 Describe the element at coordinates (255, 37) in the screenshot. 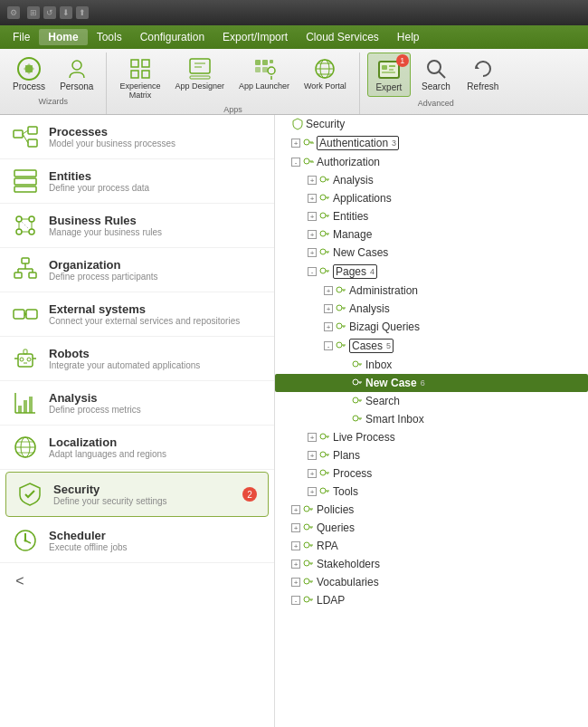

I see `menu-exportimport: Export/Import` at that location.